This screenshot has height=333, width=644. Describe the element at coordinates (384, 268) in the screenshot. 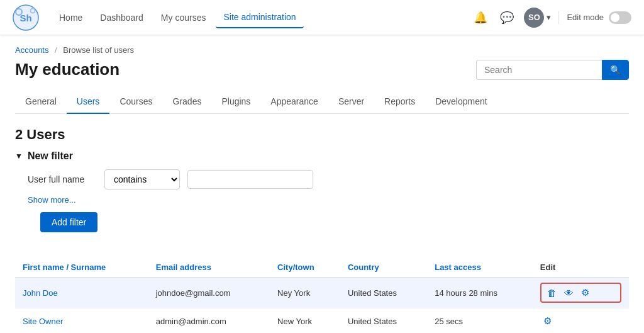

I see `col-country: Country` at that location.